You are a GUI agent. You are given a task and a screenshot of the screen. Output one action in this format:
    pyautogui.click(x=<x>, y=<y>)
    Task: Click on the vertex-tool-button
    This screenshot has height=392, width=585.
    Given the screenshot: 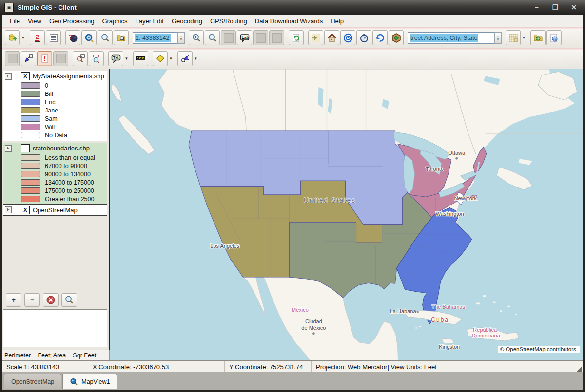 What is the action you would take?
    pyautogui.click(x=160, y=58)
    